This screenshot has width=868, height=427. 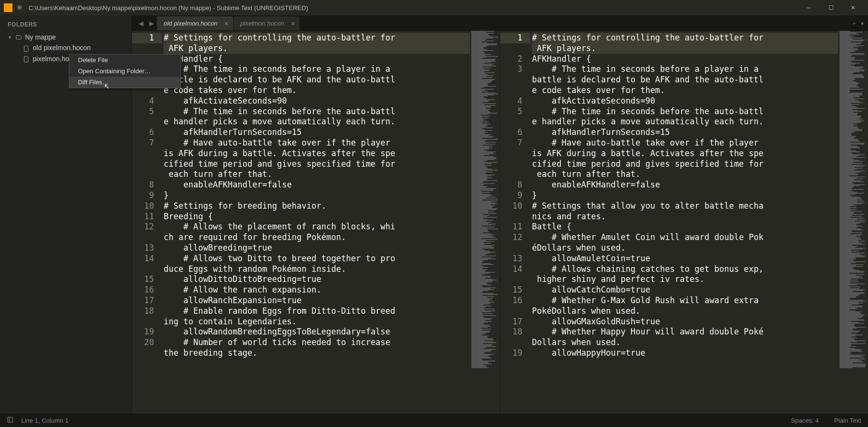 What do you see at coordinates (10, 420) in the screenshot?
I see `panel-icon` at bounding box center [10, 420].